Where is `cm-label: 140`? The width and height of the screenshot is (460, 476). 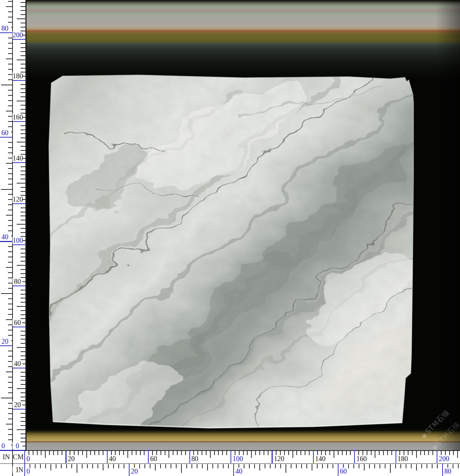 cm-label: 140 is located at coordinates (320, 459).